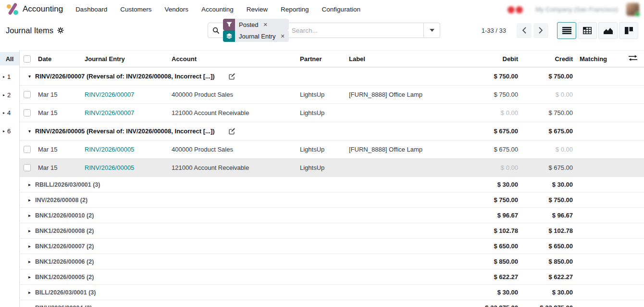  What do you see at coordinates (332, 150) in the screenshot?
I see `journal-item-row: Mar 15RINV/2026/00005400000 Product Sale…` at bounding box center [332, 150].